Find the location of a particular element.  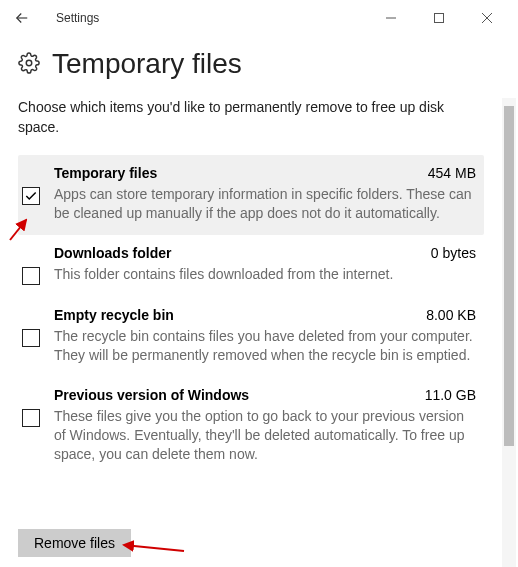

item-title: Temporary files is located at coordinates (106, 173).